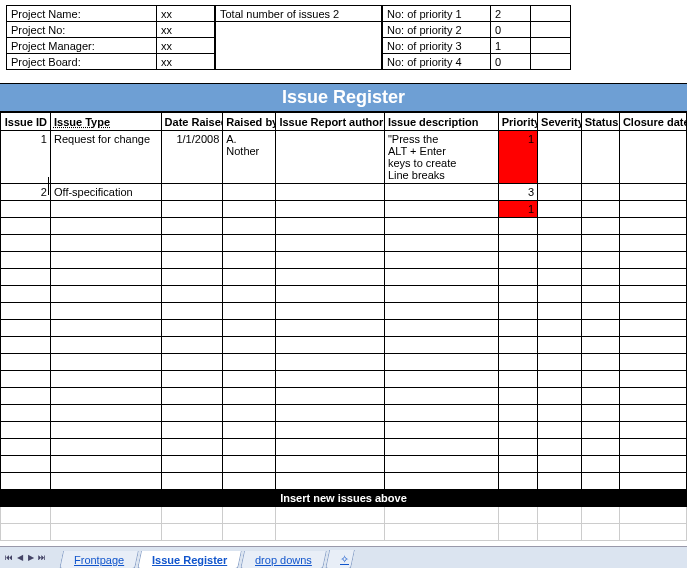 This screenshot has height=568, width=687. I want to click on table-row: 1, so click(344, 210).